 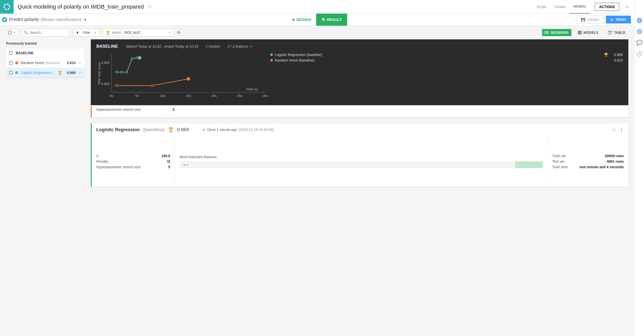 What do you see at coordinates (138, 33) in the screenshot?
I see `metric-dropdown: 🏆 Metric: ROC AUC ▼` at bounding box center [138, 33].